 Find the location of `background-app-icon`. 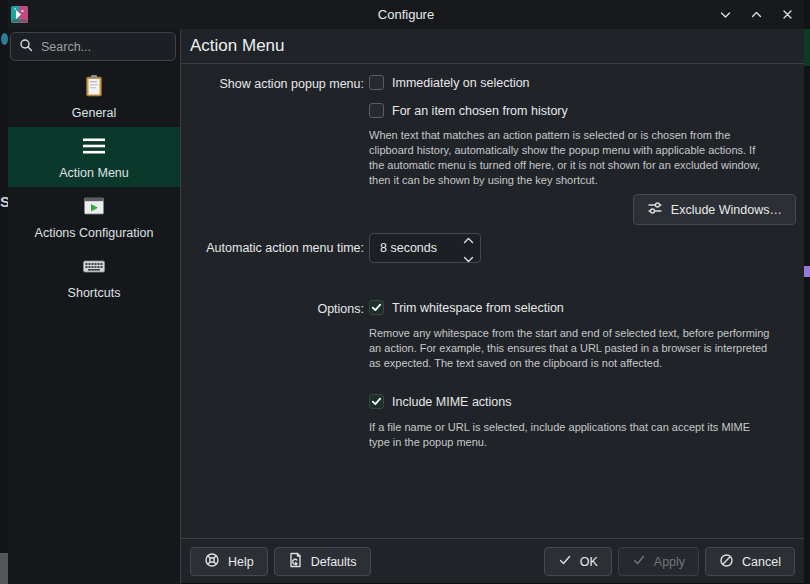

background-app-icon is located at coordinates (4, 39).